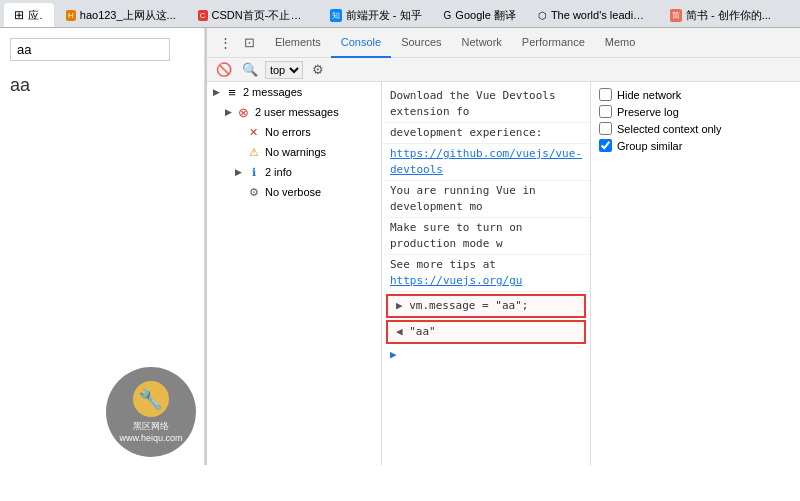 This screenshot has width=800, height=501. Describe the element at coordinates (606, 112) in the screenshot. I see `preserve-log-checkbox` at that location.